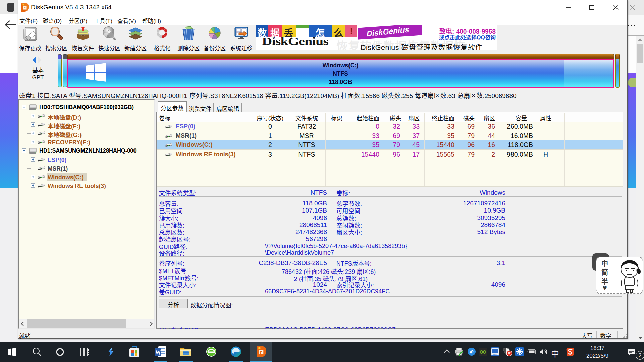 This screenshot has height=362, width=644. Describe the element at coordinates (495, 355) in the screenshot. I see `svg-text: intel` at that location.